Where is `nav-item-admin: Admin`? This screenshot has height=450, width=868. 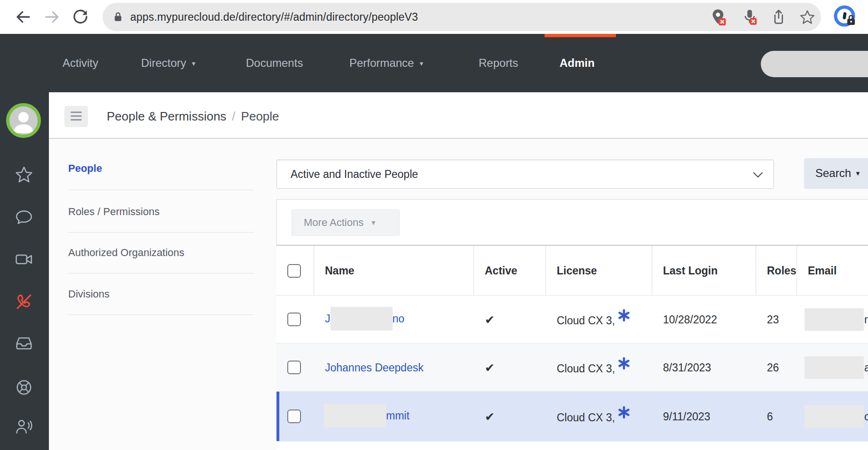
nav-item-admin: Admin is located at coordinates (577, 63).